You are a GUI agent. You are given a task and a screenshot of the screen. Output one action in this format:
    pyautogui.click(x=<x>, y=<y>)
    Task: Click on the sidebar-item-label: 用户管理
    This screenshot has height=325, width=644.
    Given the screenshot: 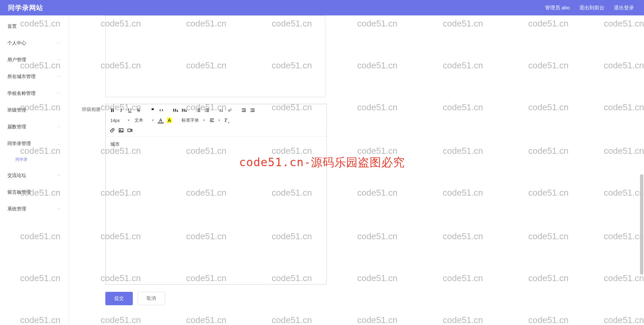 What is the action you would take?
    pyautogui.click(x=17, y=60)
    